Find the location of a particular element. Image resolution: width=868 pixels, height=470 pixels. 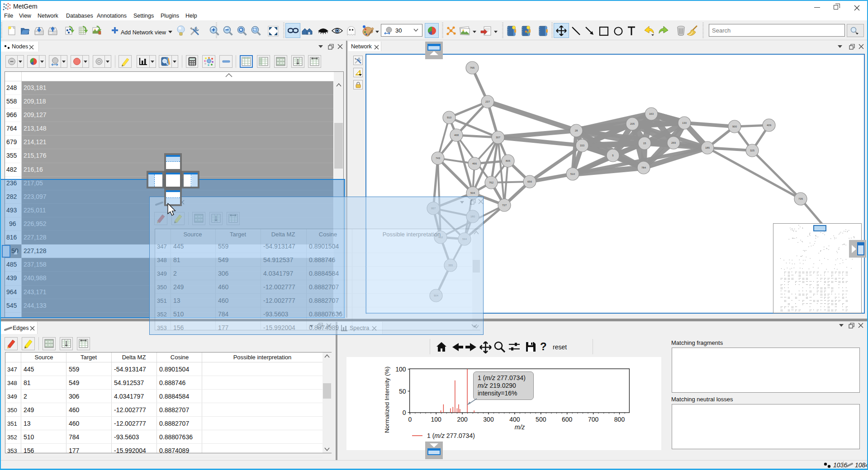

svg-text: 307 is located at coordinates (498, 137).